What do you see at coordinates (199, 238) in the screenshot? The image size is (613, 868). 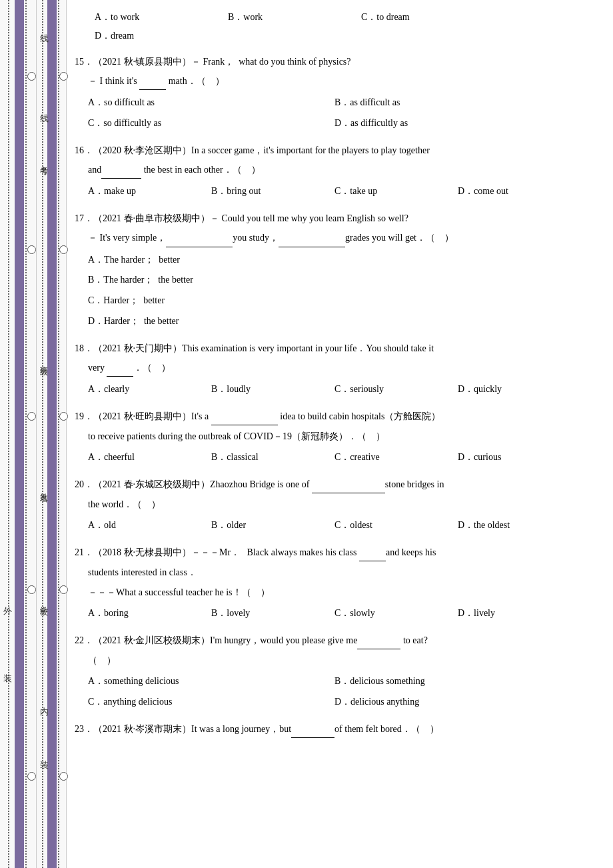 I see `q17-blank1` at bounding box center [199, 238].